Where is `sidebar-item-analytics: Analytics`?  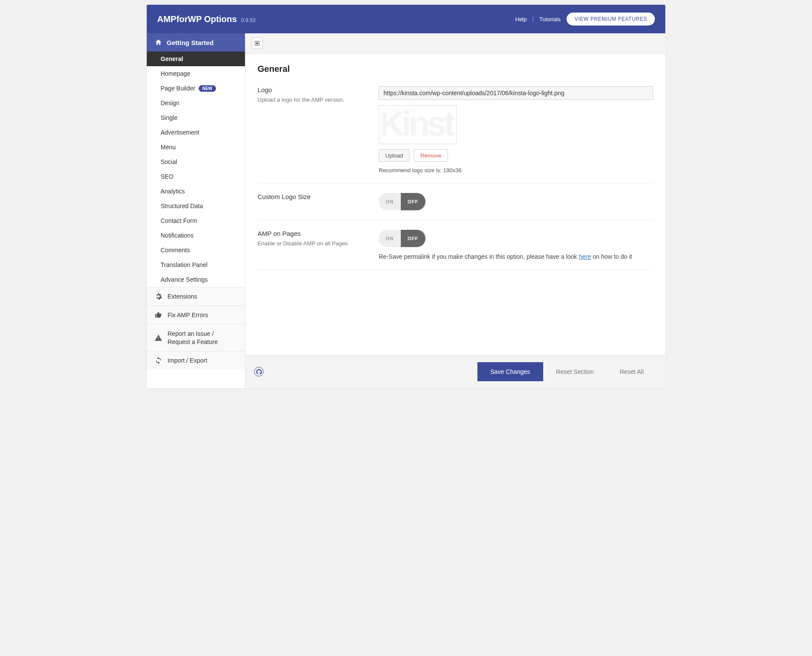
sidebar-item-analytics: Analytics is located at coordinates (196, 191).